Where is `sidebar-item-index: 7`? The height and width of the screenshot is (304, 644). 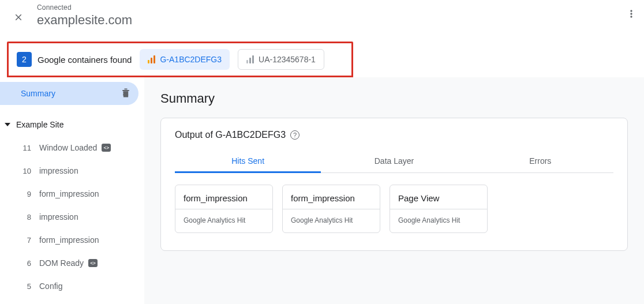
sidebar-item-index: 7 is located at coordinates (24, 240).